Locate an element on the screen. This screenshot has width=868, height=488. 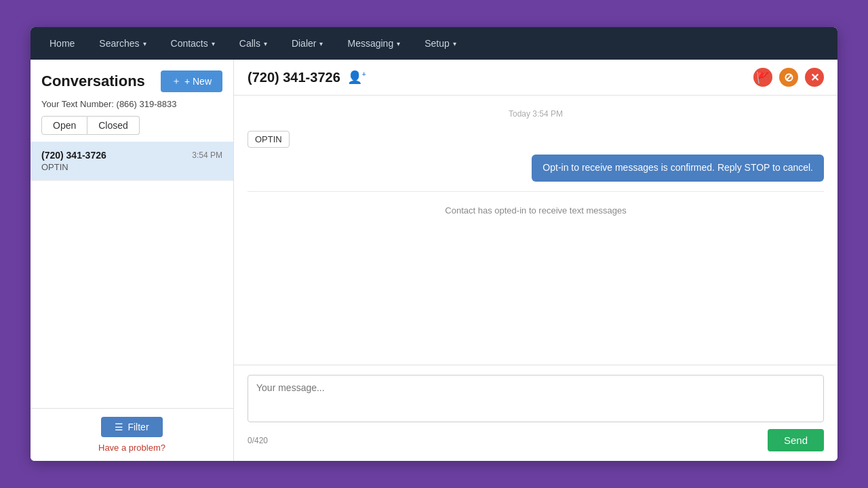
flag-icon: 🚩 is located at coordinates (763, 77).